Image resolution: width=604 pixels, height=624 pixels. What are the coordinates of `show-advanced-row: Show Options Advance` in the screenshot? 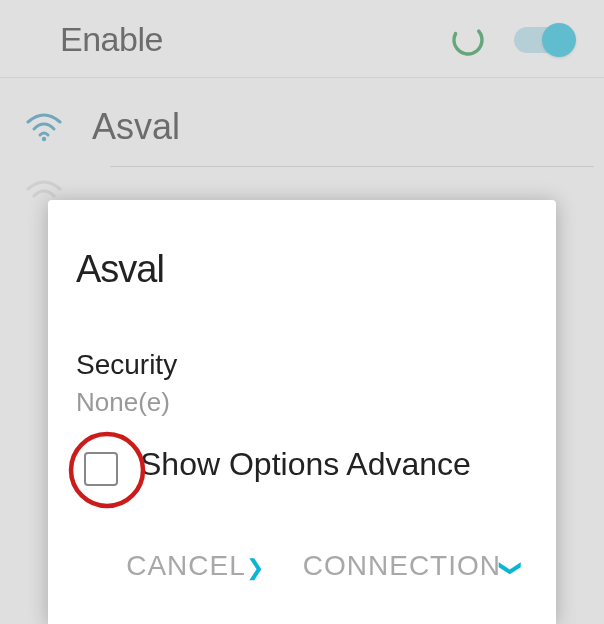 It's located at (302, 466).